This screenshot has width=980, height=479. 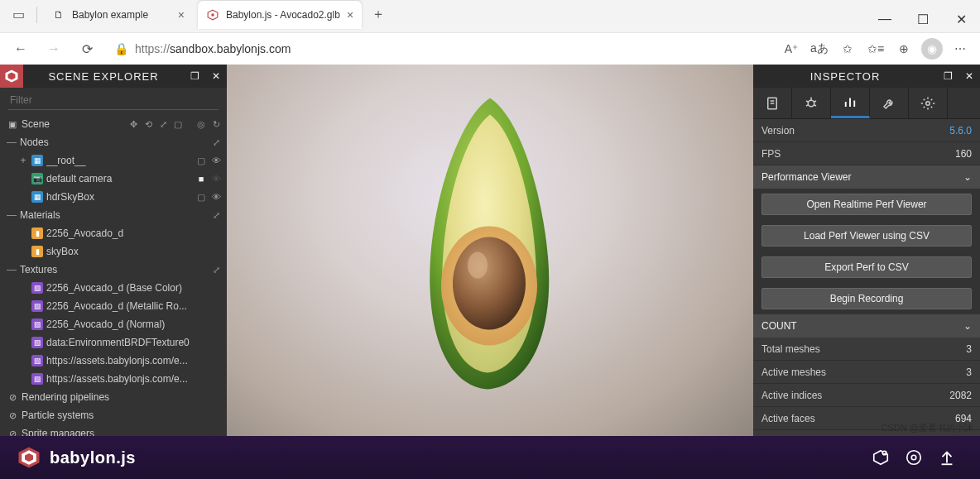 What do you see at coordinates (113, 430) in the screenshot?
I see `tree-sprites: ⊘Sprite managers` at bounding box center [113, 430].